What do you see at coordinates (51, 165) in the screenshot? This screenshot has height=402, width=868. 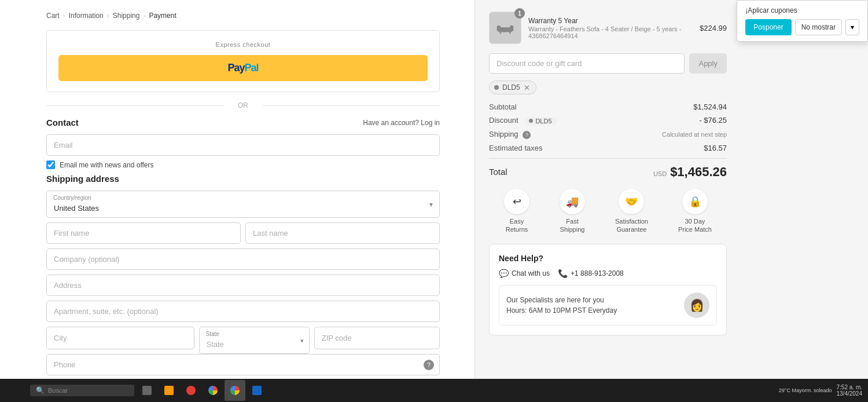 I see `email-offers-checkbox` at bounding box center [51, 165].